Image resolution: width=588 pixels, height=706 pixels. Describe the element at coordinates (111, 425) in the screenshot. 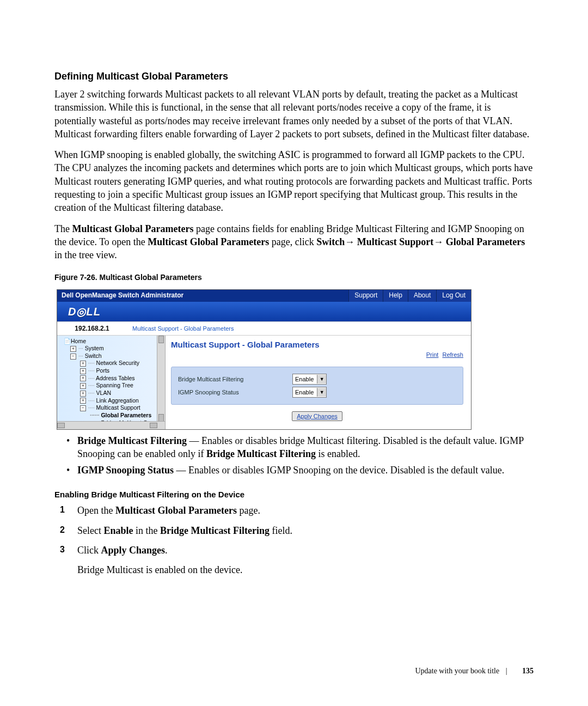

I see `tree-horizontal-scrollbar` at that location.